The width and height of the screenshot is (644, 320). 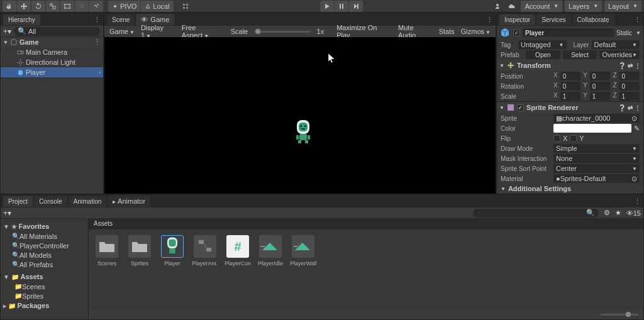 What do you see at coordinates (53, 6) in the screenshot?
I see `scale-tool-icon` at bounding box center [53, 6].